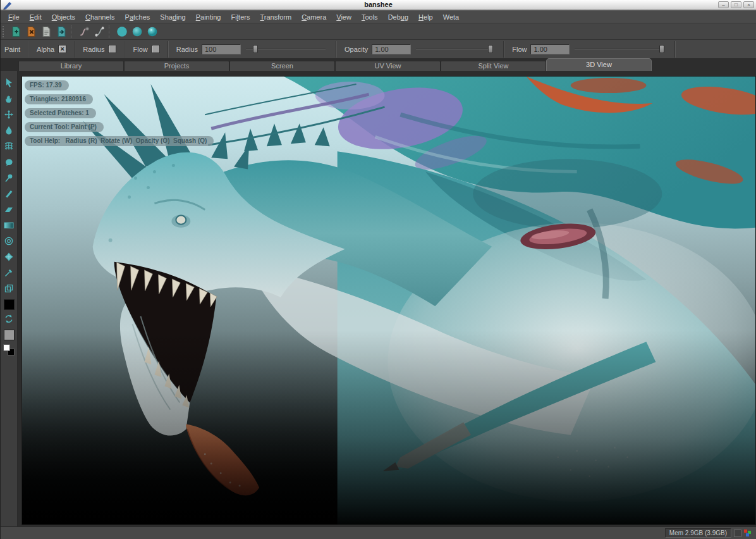 This screenshot has height=539, width=756. I want to click on radius-toggle-label: Radius, so click(94, 49).